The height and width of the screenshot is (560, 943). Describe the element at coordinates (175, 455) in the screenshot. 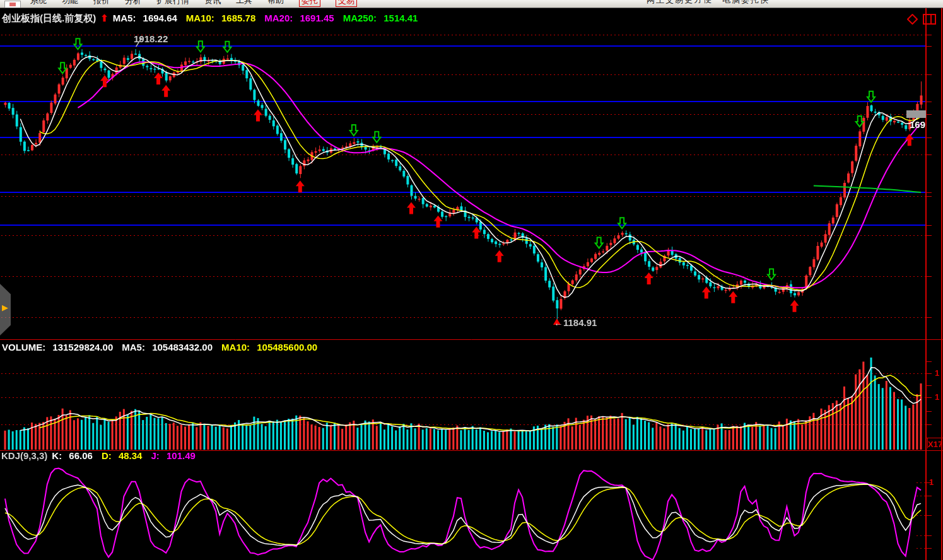

I see `kdj-j-label: J: 101.49` at that location.